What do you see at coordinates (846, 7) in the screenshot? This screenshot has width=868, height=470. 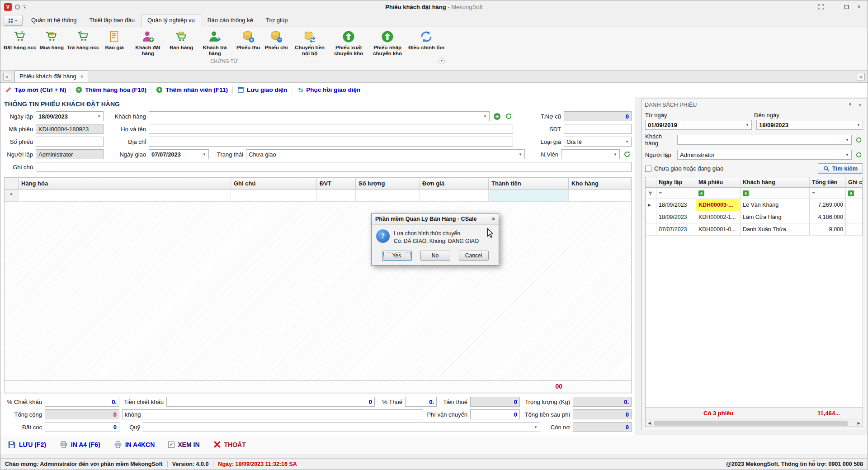 I see `maximize-button` at bounding box center [846, 7].